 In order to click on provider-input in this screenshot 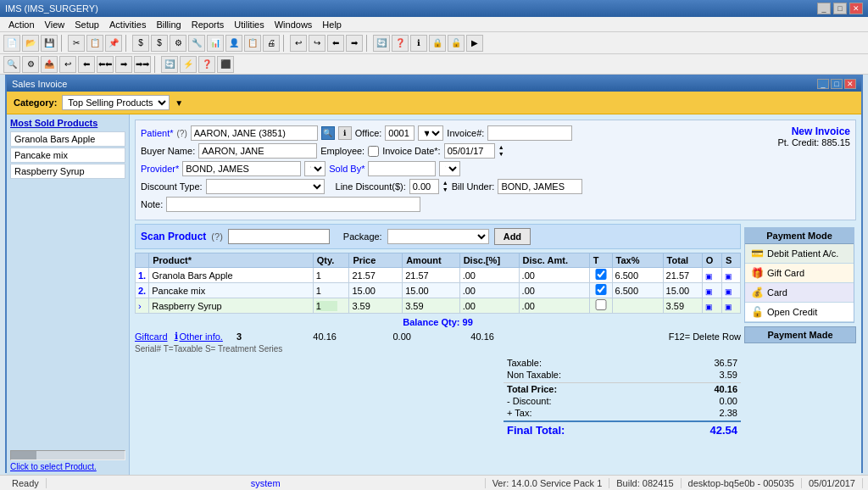, I will do `click(242, 169)`.